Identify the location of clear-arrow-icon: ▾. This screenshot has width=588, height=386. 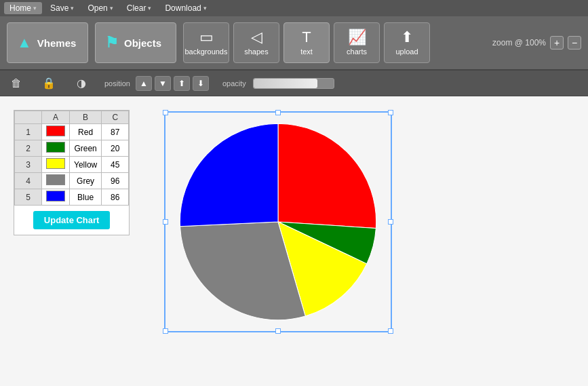
(149, 8).